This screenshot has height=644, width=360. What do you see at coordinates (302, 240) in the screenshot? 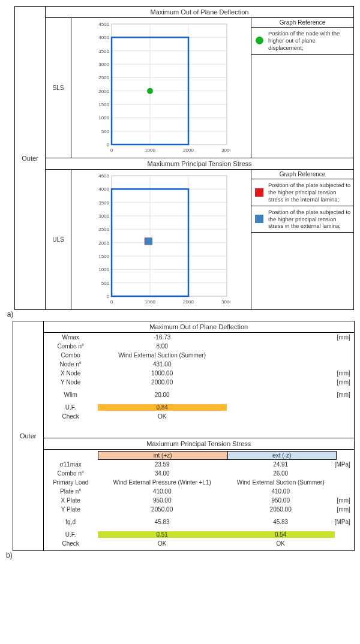
I see `uls-legend: Graph Reference Position of the plate su…` at bounding box center [302, 240].